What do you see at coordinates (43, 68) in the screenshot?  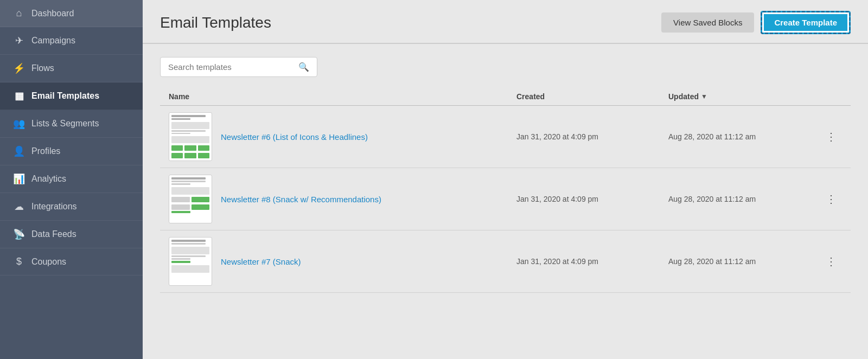 I see `sidebar-label-flows: Flows` at bounding box center [43, 68].